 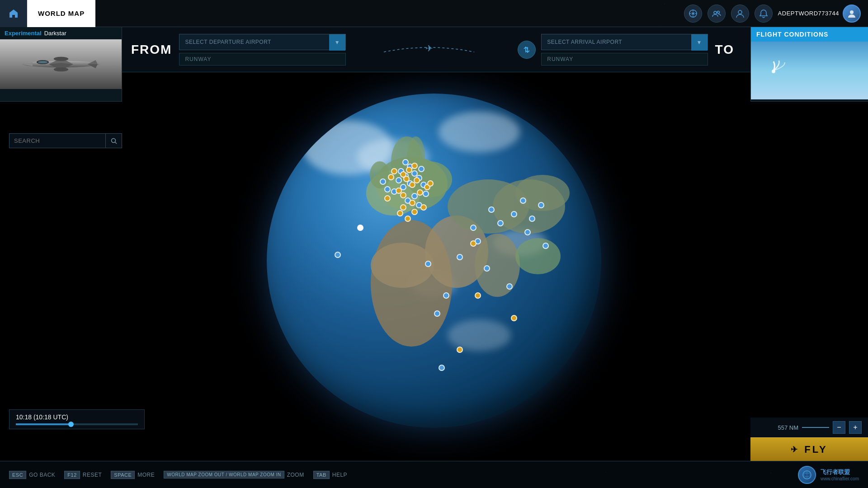 What do you see at coordinates (809, 439) in the screenshot?
I see `fly-panel: 557 NM − + ✈ FLY` at bounding box center [809, 439].